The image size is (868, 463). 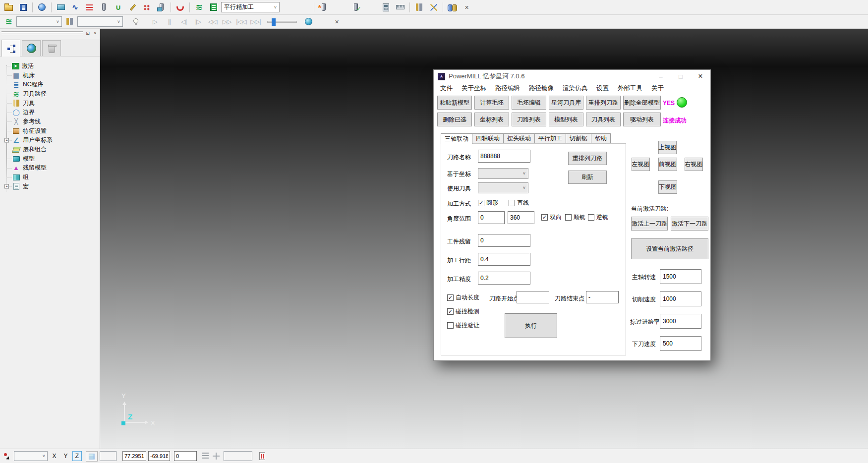 What do you see at coordinates (52, 159) in the screenshot?
I see `tree-item-model: 模型` at bounding box center [52, 159].